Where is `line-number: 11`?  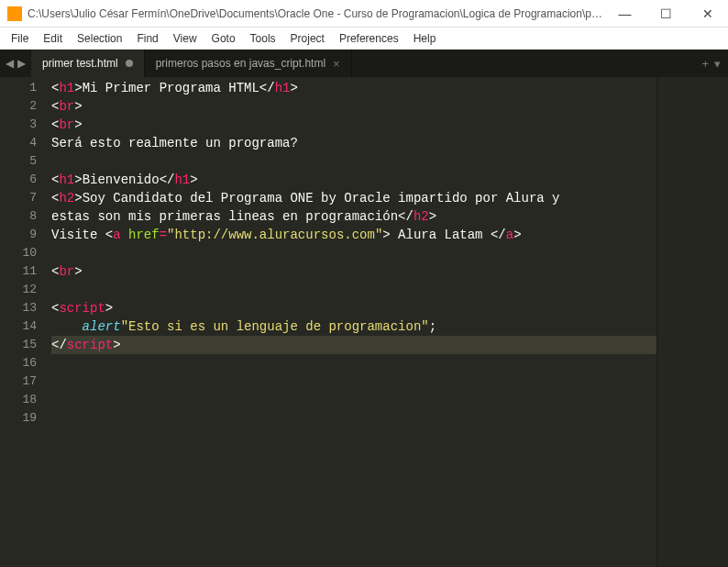 line-number: 11 is located at coordinates (18, 272).